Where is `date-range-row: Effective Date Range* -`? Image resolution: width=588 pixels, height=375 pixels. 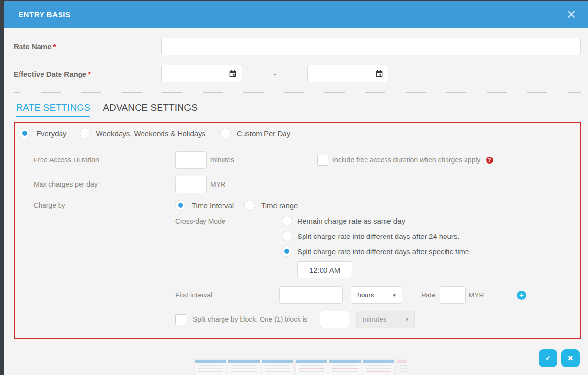 date-range-row: Effective Date Range* - is located at coordinates (297, 74).